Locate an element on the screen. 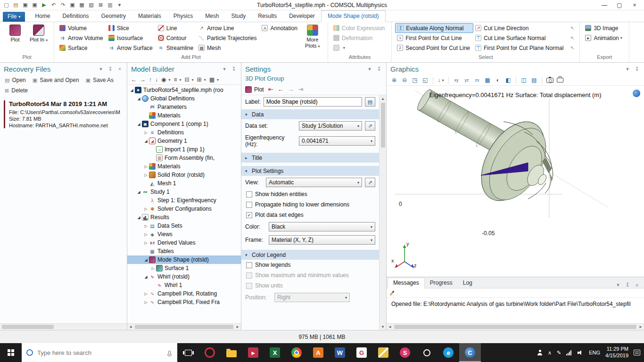 Image resolution: width=644 pixels, height=362 pixels. taskbar-app-pink: S is located at coordinates (405, 353).